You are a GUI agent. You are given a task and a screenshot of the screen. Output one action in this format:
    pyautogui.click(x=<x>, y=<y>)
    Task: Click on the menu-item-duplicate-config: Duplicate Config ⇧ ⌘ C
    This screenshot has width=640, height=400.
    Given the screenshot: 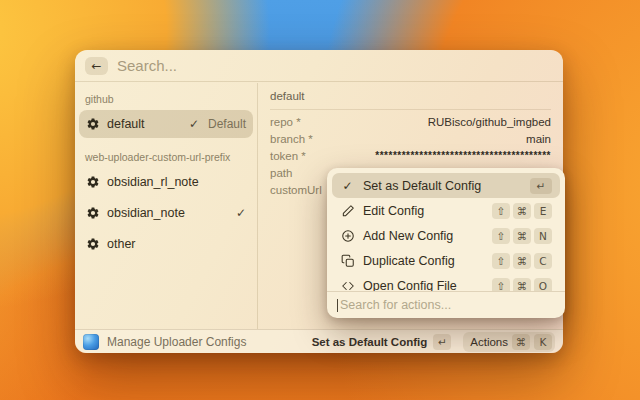 What is the action you would take?
    pyautogui.click(x=446, y=260)
    